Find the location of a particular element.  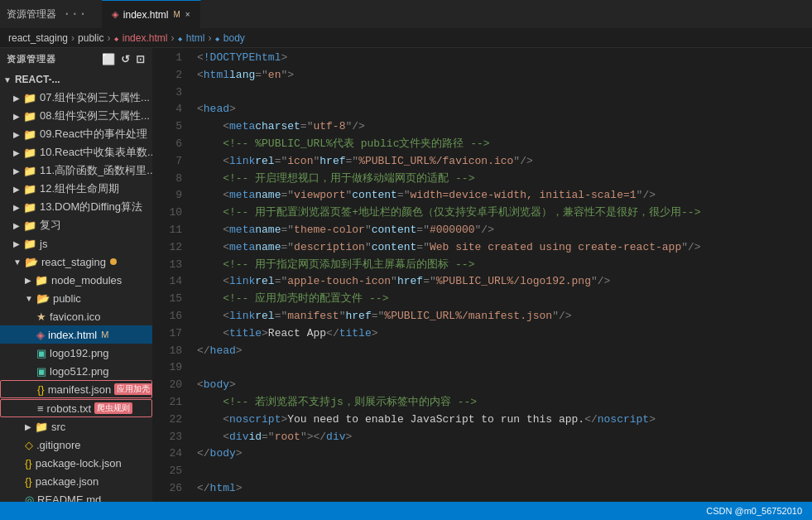

file-package: {} package.json is located at coordinates (76, 481).